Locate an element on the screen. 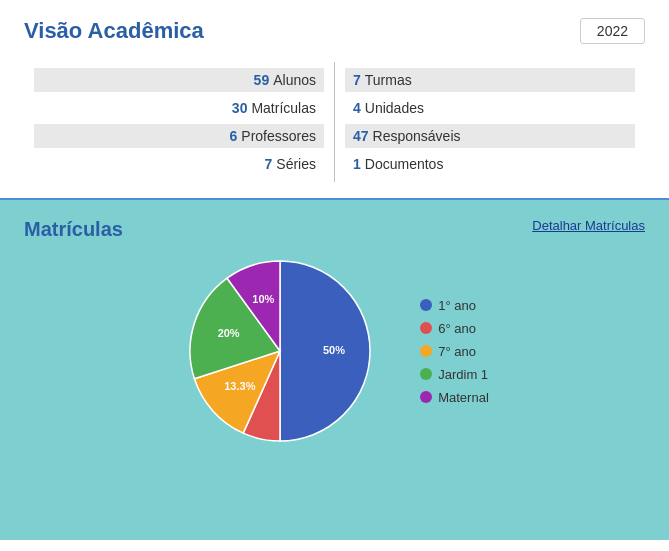 The image size is (669, 551). legend-item: Maternal is located at coordinates (454, 398).